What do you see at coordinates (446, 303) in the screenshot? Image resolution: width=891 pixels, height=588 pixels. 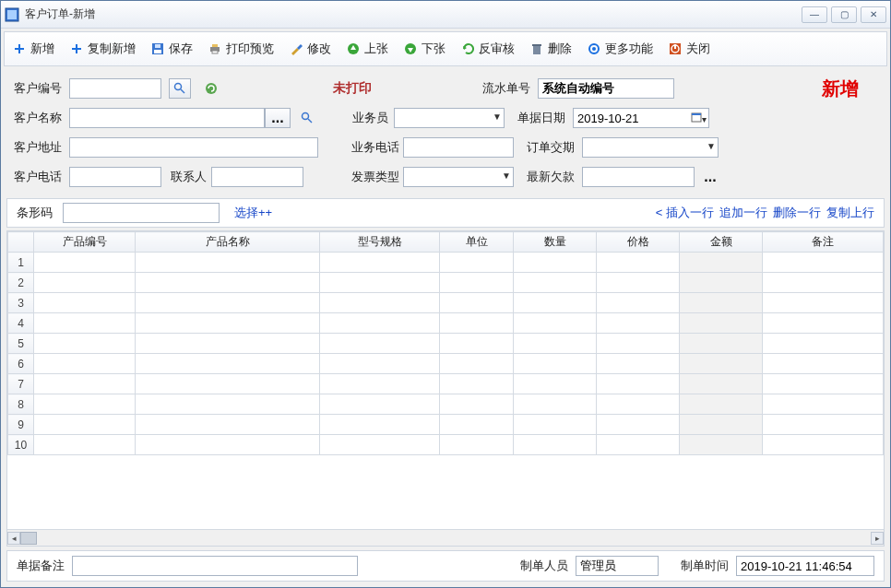 I see `table-row: 3` at bounding box center [446, 303].